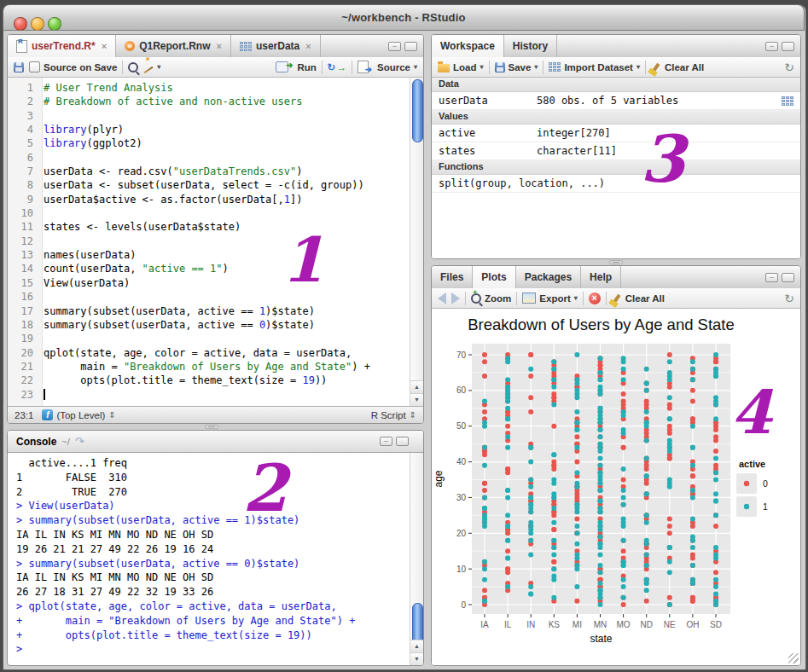  Describe the element at coordinates (416, 559) in the screenshot. I see `console-scrollbar: ▲ ▼` at that location.